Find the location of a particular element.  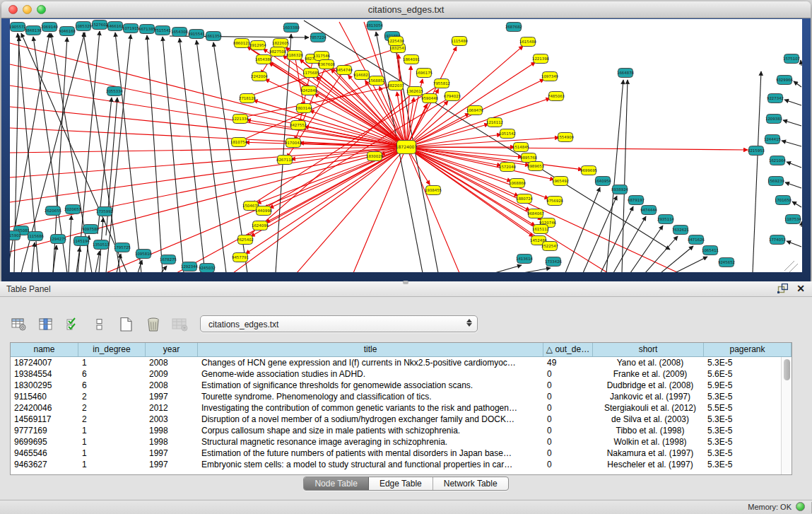

graph-node-selected: 1696175 is located at coordinates (424, 74).